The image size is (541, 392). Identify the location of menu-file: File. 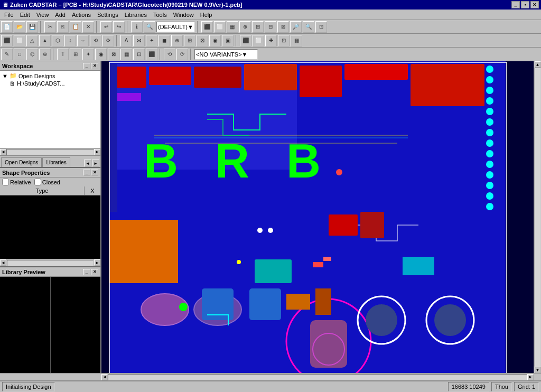
(9, 15).